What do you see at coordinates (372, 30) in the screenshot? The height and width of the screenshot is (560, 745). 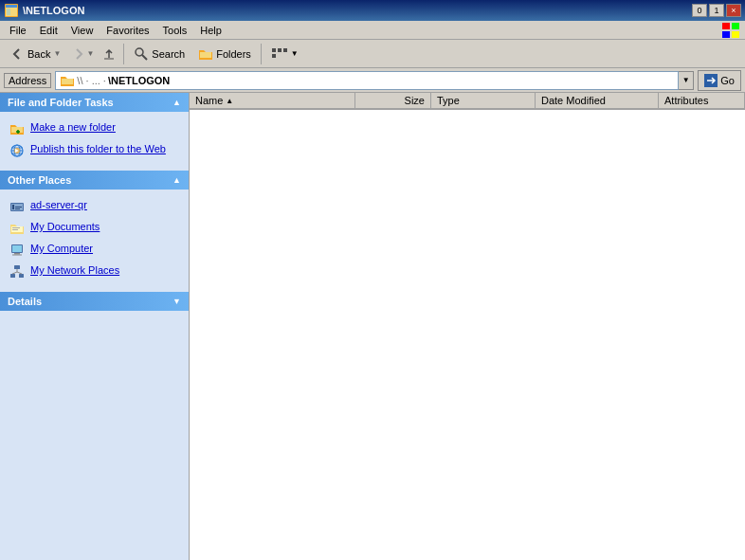 I see `menu-bar: File Edit View Favorites Tools Help` at bounding box center [372, 30].